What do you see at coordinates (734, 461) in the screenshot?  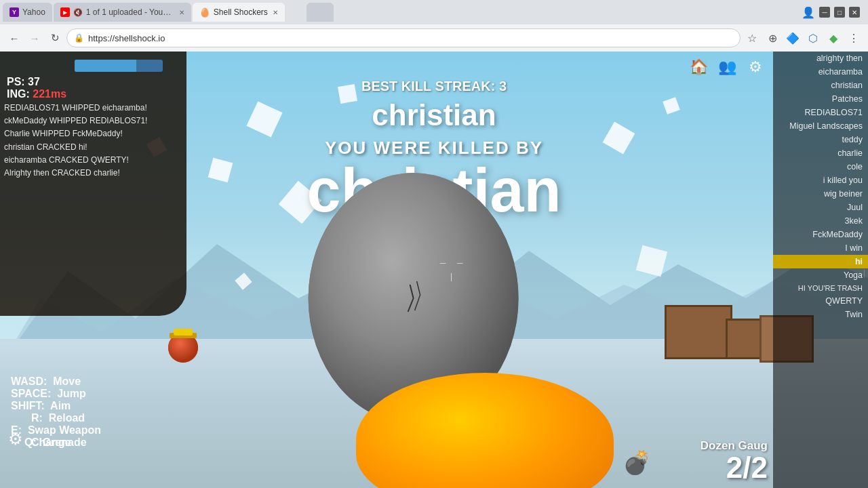 I see `weapon-info: Dozen Gaug 2/2` at bounding box center [734, 461].